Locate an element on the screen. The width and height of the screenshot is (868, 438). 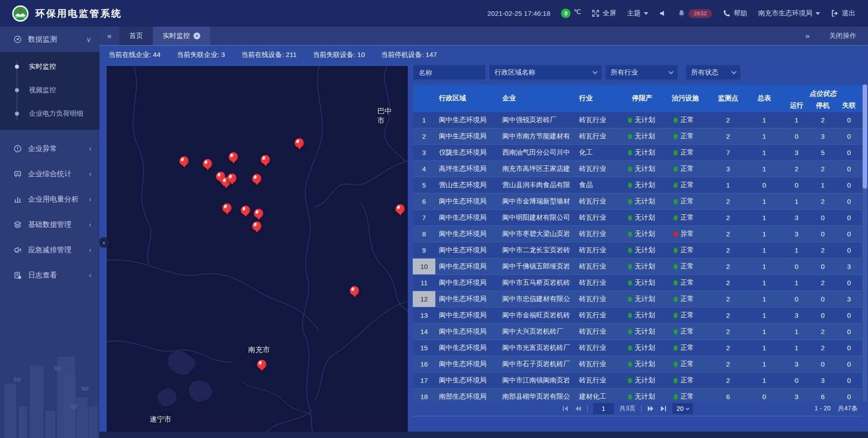
sidebar-item-power-usage-analysis: 企业用电量分析‹ is located at coordinates (50, 199).